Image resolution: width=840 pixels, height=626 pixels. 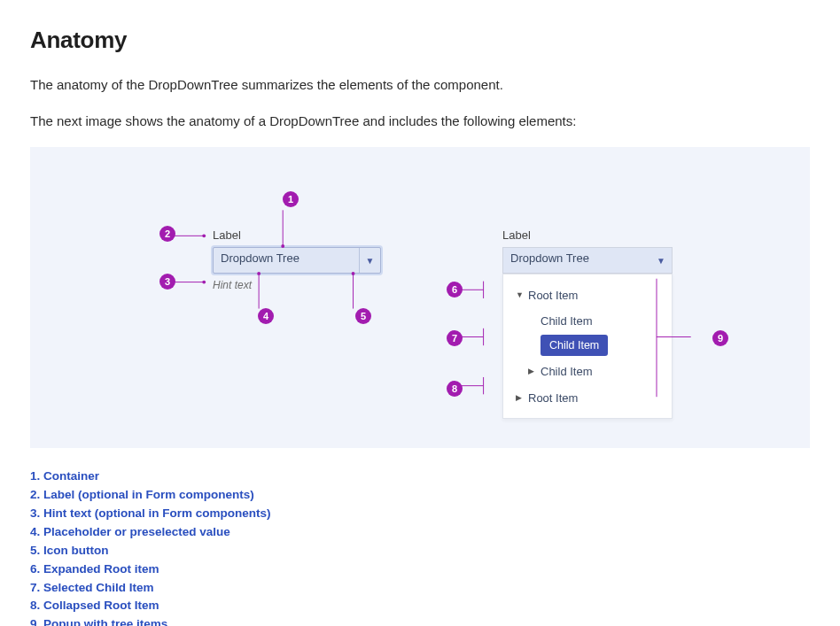 I want to click on callout-7: 7, so click(x=455, y=338).